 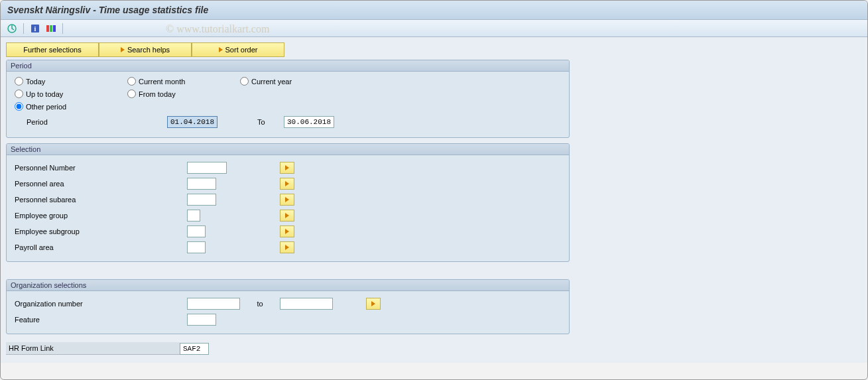 I want to click on org-to-label: to, so click(x=260, y=304).